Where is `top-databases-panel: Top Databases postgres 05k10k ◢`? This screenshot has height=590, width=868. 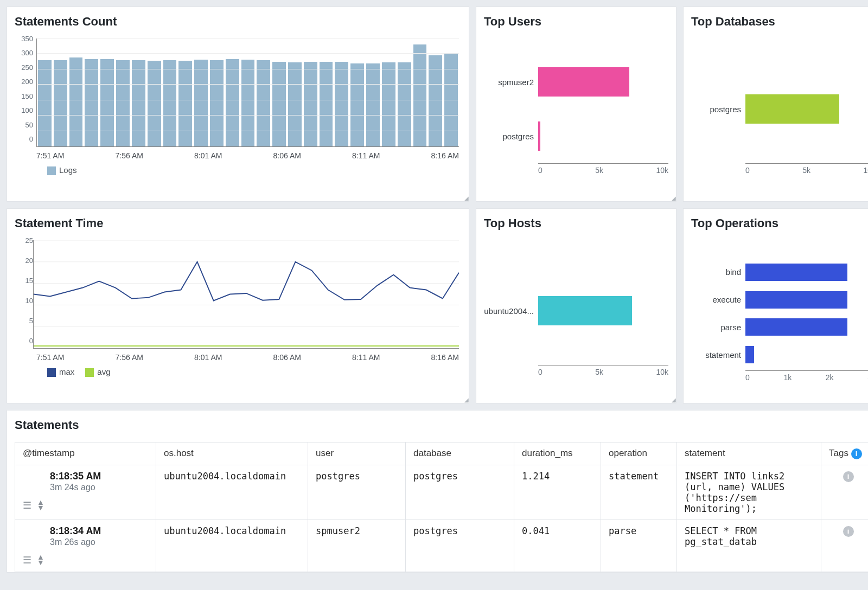
top-databases-panel: Top Databases postgres 05k10k ◢ is located at coordinates (776, 104).